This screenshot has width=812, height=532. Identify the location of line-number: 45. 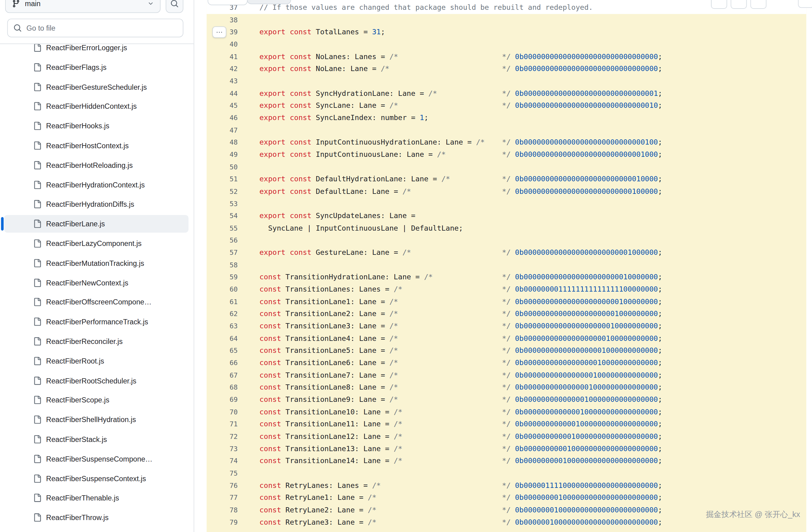
(222, 106).